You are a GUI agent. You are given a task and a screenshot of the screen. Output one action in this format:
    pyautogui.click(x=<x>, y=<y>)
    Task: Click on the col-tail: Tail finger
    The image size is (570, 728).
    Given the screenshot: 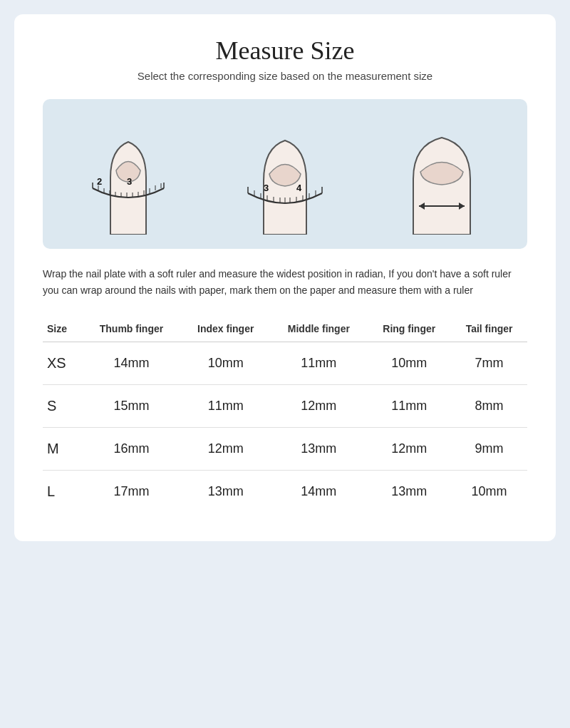 What is the action you would take?
    pyautogui.click(x=489, y=329)
    